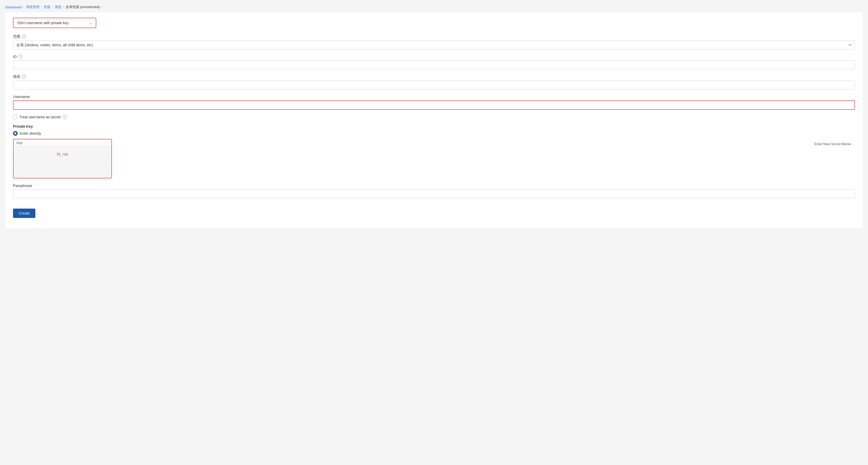 This screenshot has width=868, height=465. Describe the element at coordinates (434, 77) in the screenshot. I see `description-label: 描述 ?` at that location.